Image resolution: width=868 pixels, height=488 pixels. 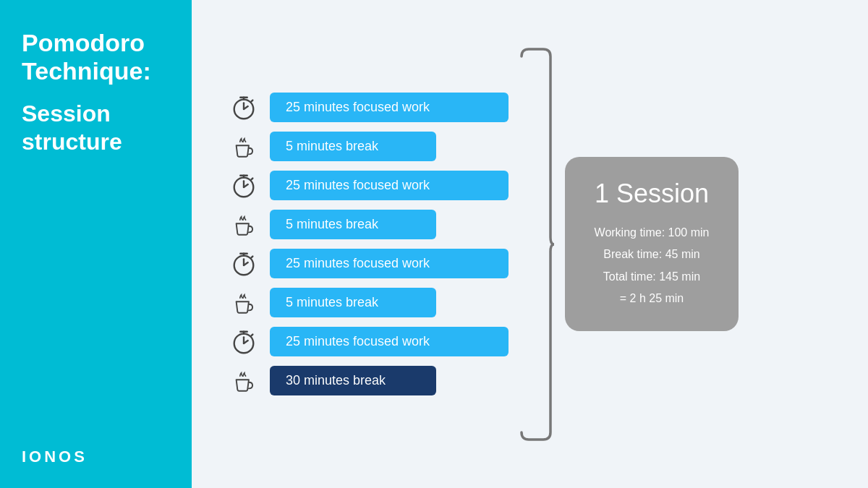 I want to click on session-title: 1 Session, so click(x=652, y=194).